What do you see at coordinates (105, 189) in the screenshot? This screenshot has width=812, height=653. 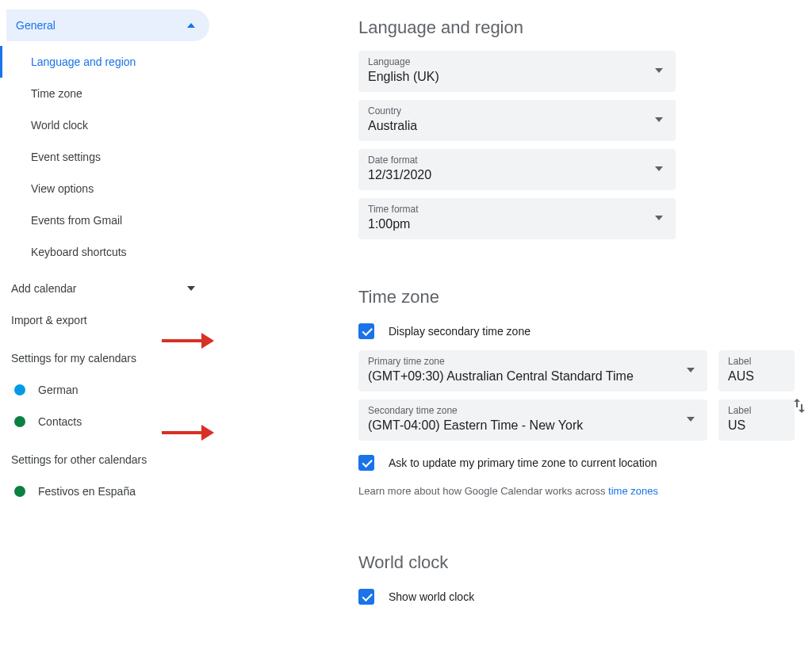 I see `sidebar-item-view-options: View options` at bounding box center [105, 189].